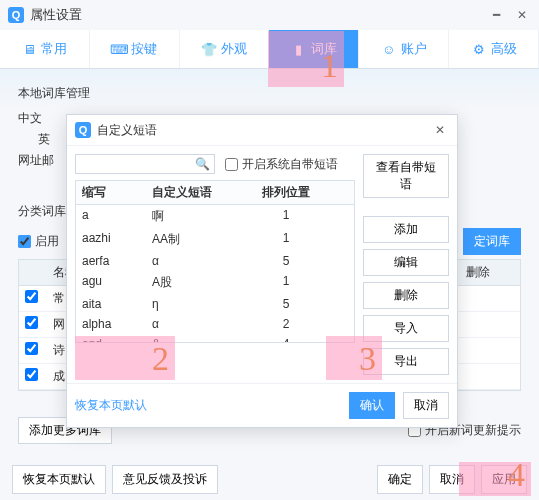  What do you see at coordinates (522, 15) in the screenshot?
I see `close-button: ✕` at bounding box center [522, 15].